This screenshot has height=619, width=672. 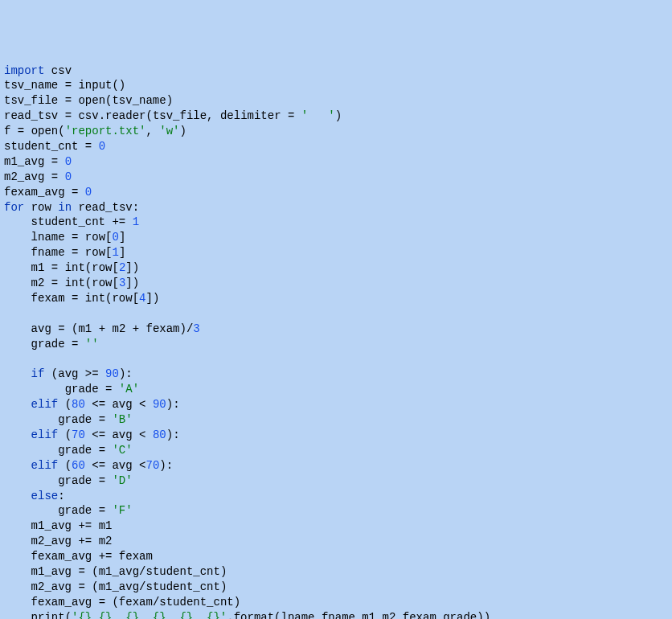 I want to click on code-line: else:, so click(x=336, y=497).